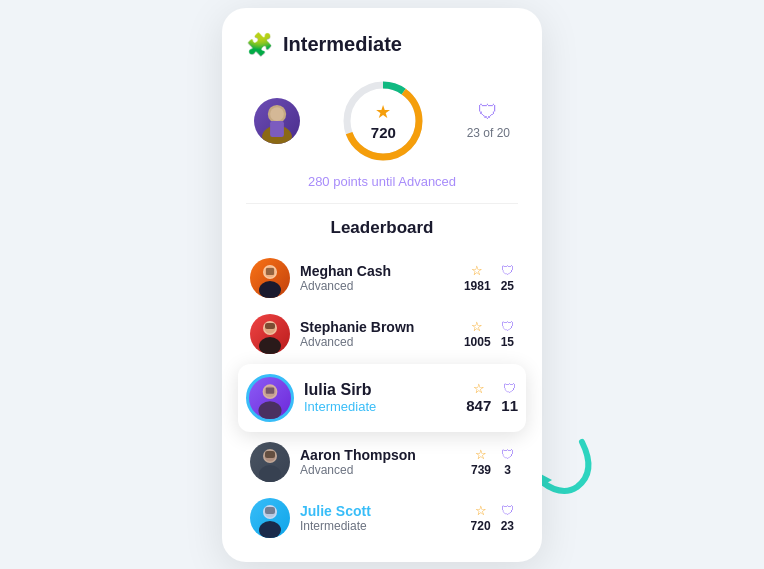 Image resolution: width=764 pixels, height=569 pixels. I want to click on progress-section: ★ 720 🛡 23 of 20, so click(382, 121).